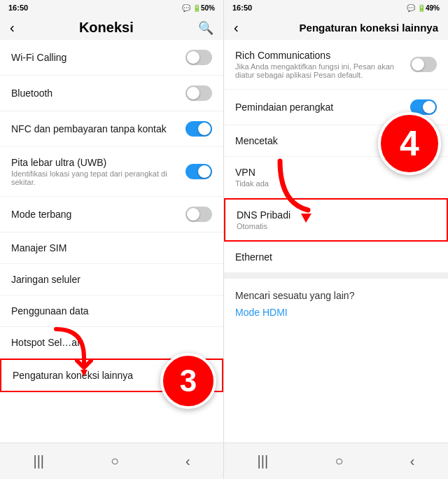 This screenshot has width=448, height=479. What do you see at coordinates (112, 248) in the screenshot?
I see `sim-title: Manajer SIM` at bounding box center [112, 248].